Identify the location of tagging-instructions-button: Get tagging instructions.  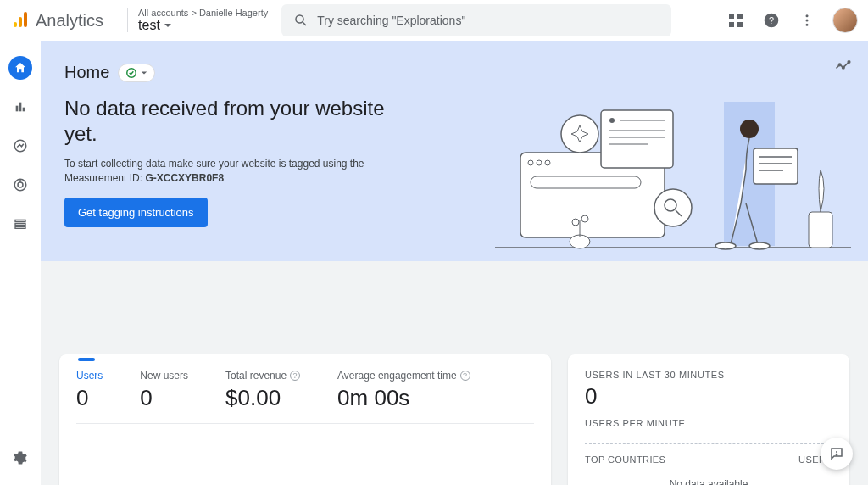
(136, 212).